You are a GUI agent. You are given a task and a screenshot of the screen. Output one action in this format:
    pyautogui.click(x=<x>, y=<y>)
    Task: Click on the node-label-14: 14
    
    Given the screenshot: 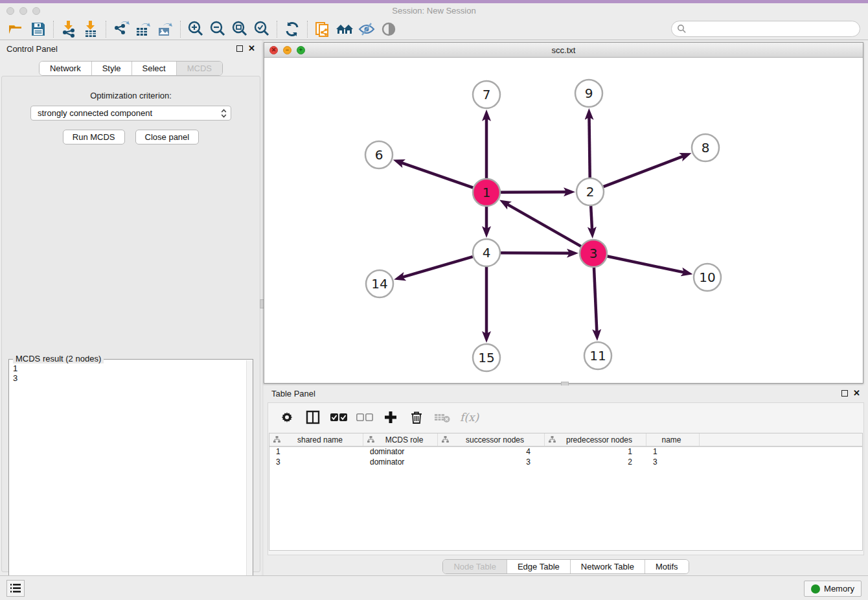 What is the action you would take?
    pyautogui.click(x=380, y=284)
    